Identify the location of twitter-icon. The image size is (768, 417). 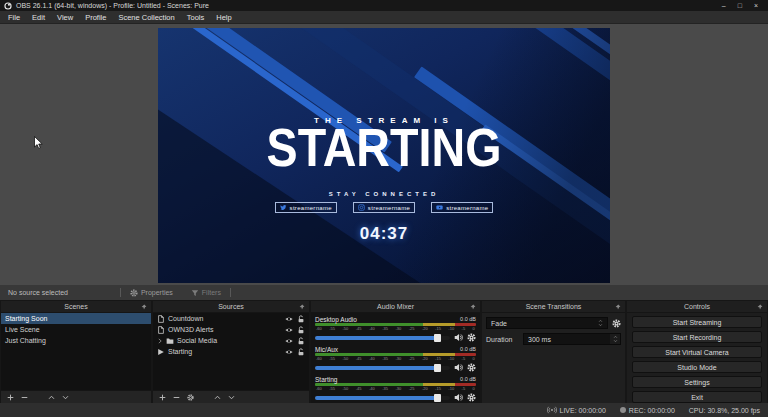
(284, 208).